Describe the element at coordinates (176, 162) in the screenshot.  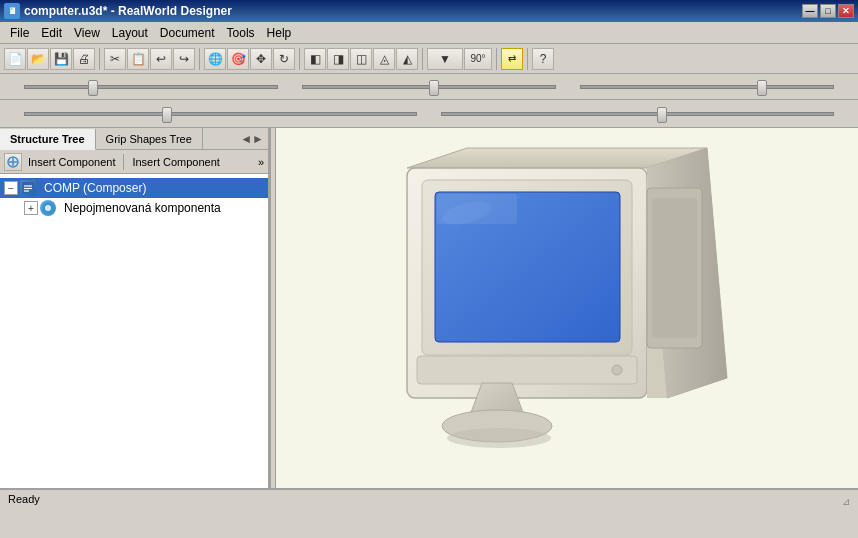
I see `panel-insert-component-2: Insert Component` at that location.